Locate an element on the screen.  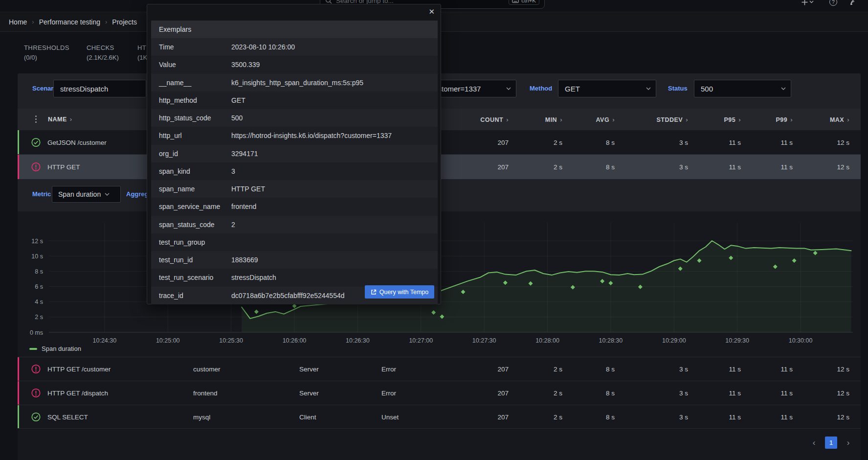
y-axis-tick: 0 ms is located at coordinates (36, 333).